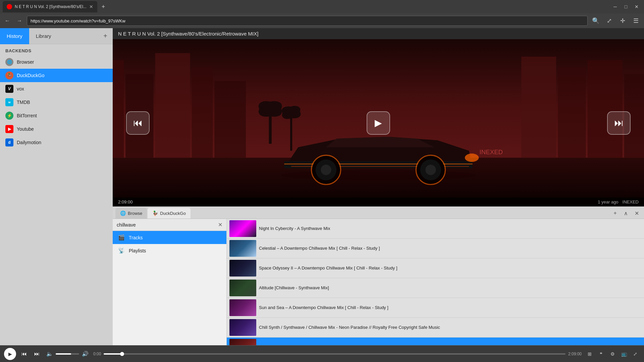 The height and width of the screenshot is (362, 644). I want to click on window-controls: ─ □ ✕, so click(626, 7).